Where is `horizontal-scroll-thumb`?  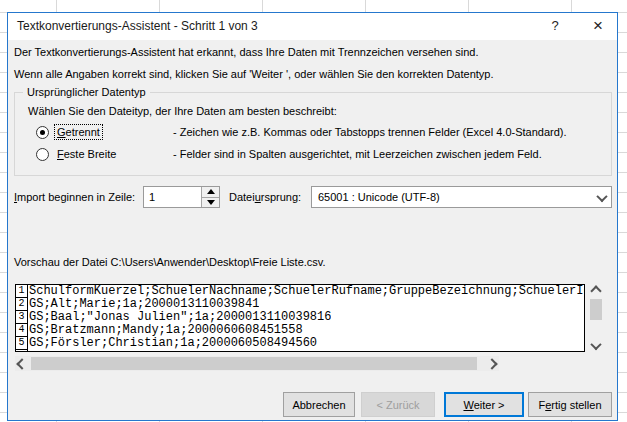
horizontal-scroll-thumb is located at coordinates (254, 364).